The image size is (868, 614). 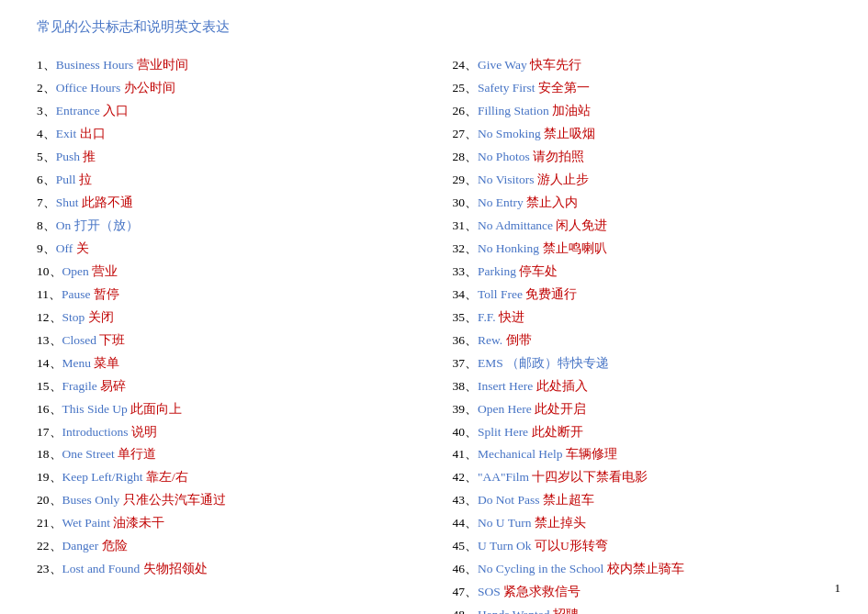 I want to click on list-item: 5、Push 推, so click(x=226, y=158).